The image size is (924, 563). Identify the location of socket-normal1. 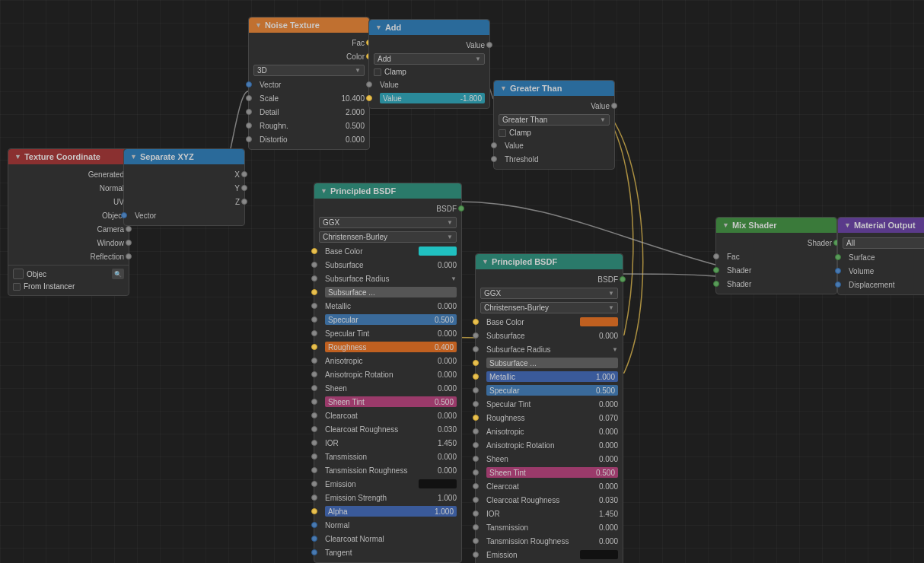
(314, 525).